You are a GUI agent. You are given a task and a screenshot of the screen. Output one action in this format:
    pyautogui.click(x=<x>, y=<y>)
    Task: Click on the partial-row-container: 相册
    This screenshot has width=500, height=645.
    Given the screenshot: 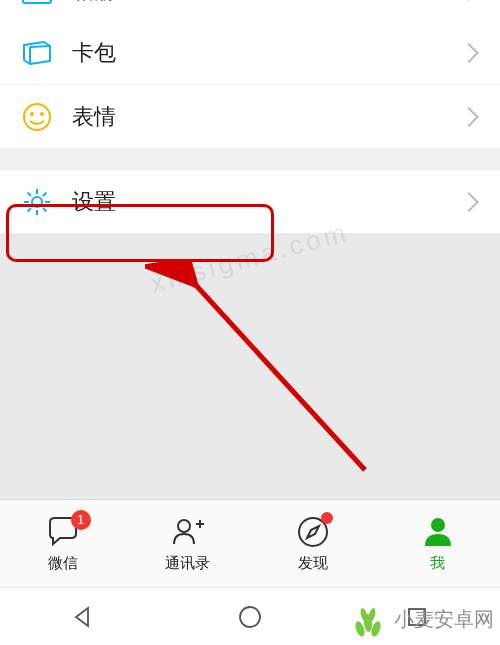 What is the action you would take?
    pyautogui.click(x=250, y=11)
    